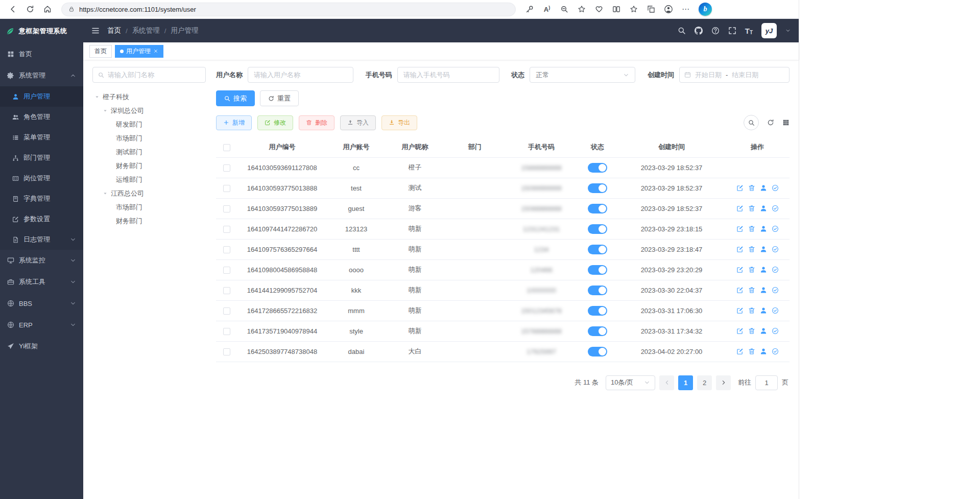 The width and height of the screenshot is (980, 499). I want to click on search-button: 搜索, so click(235, 98).